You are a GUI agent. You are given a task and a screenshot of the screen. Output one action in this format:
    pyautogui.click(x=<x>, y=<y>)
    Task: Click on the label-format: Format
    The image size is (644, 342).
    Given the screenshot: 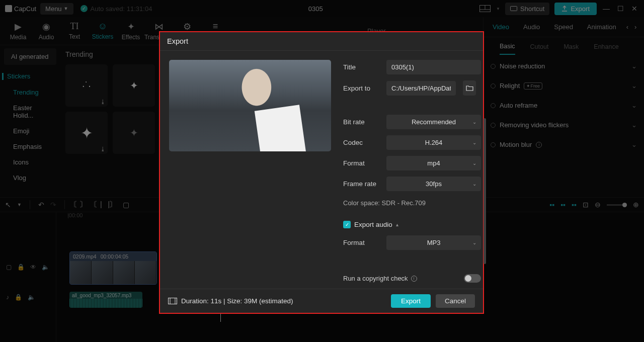 What is the action you would take?
    pyautogui.click(x=362, y=163)
    